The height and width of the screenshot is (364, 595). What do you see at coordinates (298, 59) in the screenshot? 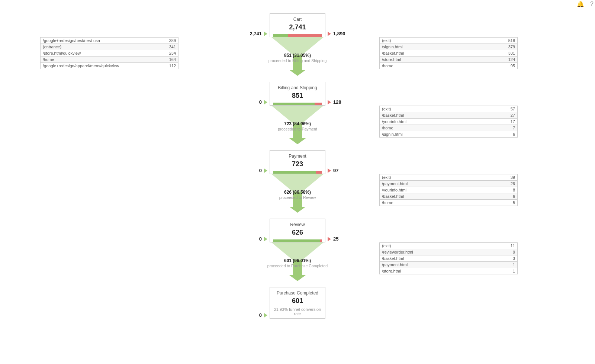
I see `funnel-connector: 851 (31.05%)proceeded to Billing and Shi…` at bounding box center [298, 59].